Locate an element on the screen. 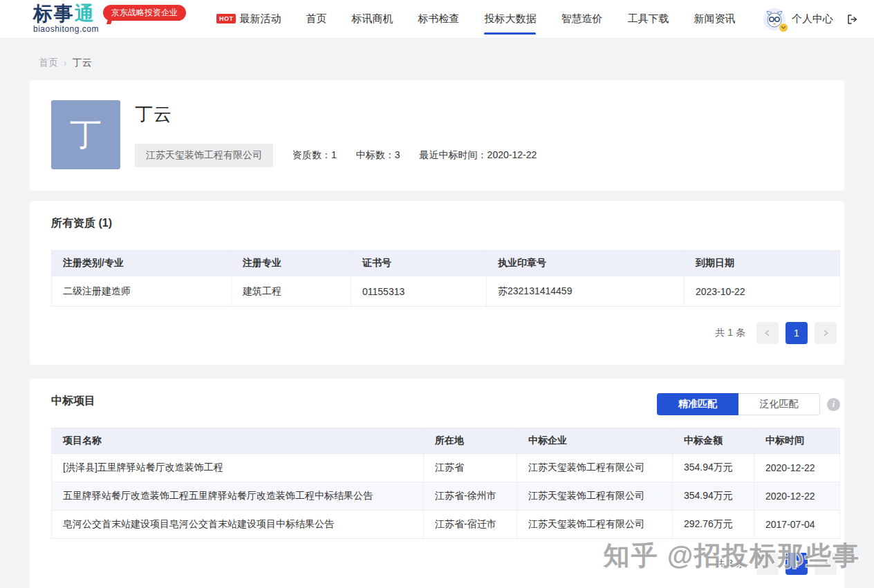  chevron-down-icon is located at coordinates (783, 28).